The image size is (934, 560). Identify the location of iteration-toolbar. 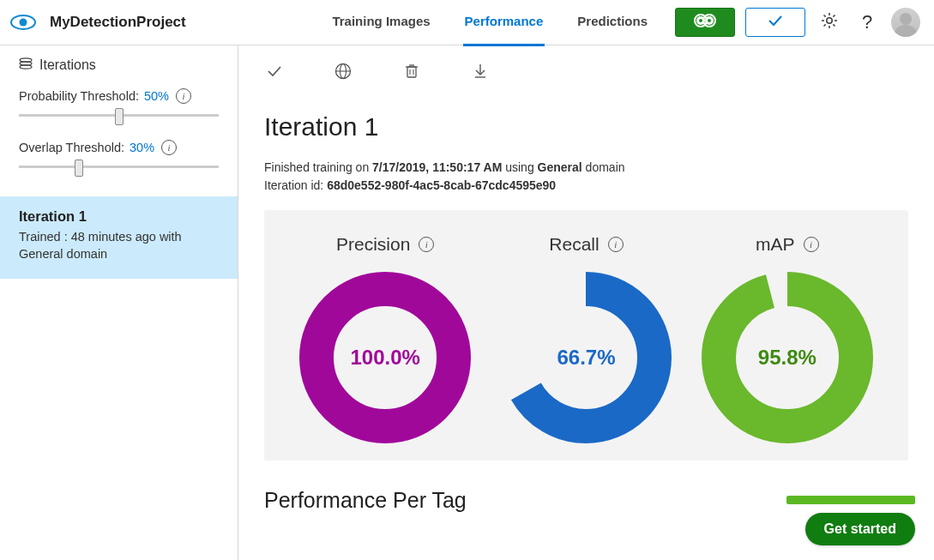
(587, 68).